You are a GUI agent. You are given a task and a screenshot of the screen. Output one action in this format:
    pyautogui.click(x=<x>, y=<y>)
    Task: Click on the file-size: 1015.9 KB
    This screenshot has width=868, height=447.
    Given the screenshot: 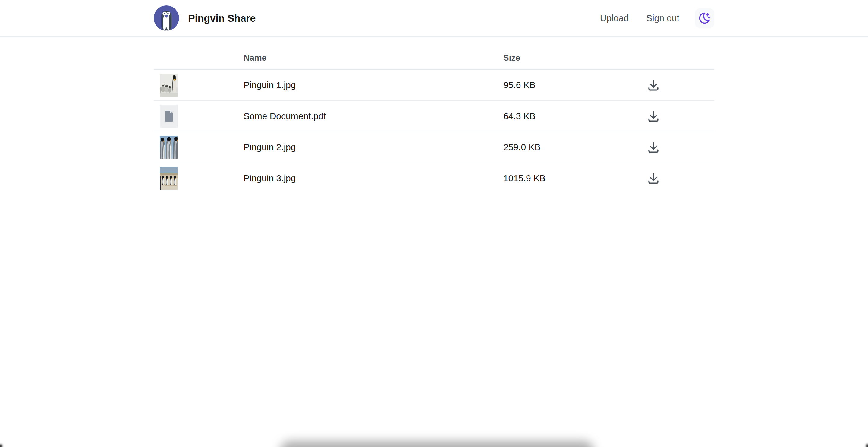 What is the action you would take?
    pyautogui.click(x=568, y=178)
    